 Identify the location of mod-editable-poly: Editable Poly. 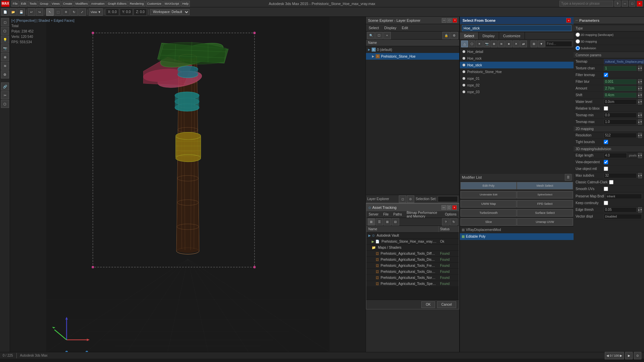
(517, 237).